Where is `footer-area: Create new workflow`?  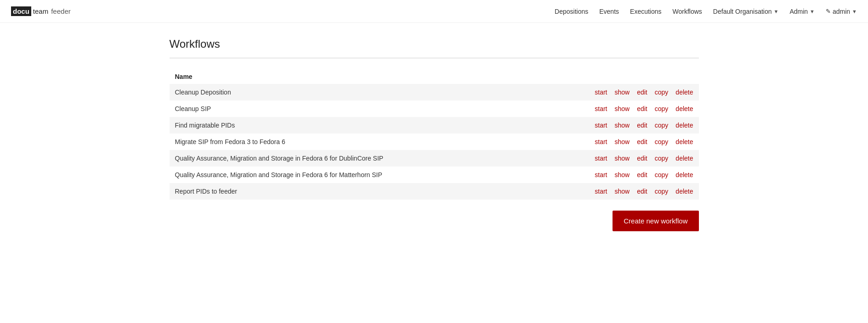
footer-area: Create new workflow is located at coordinates (434, 221).